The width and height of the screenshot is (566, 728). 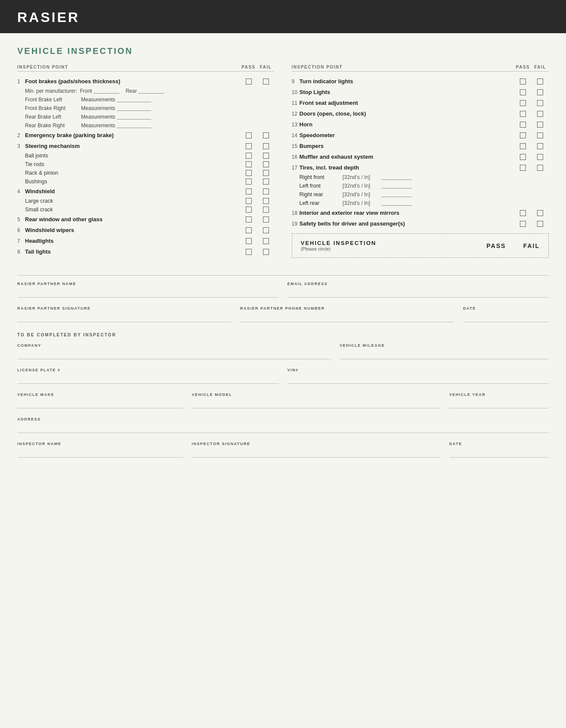 What do you see at coordinates (266, 201) in the screenshot?
I see `checkbox-large-crack-fail` at bounding box center [266, 201].